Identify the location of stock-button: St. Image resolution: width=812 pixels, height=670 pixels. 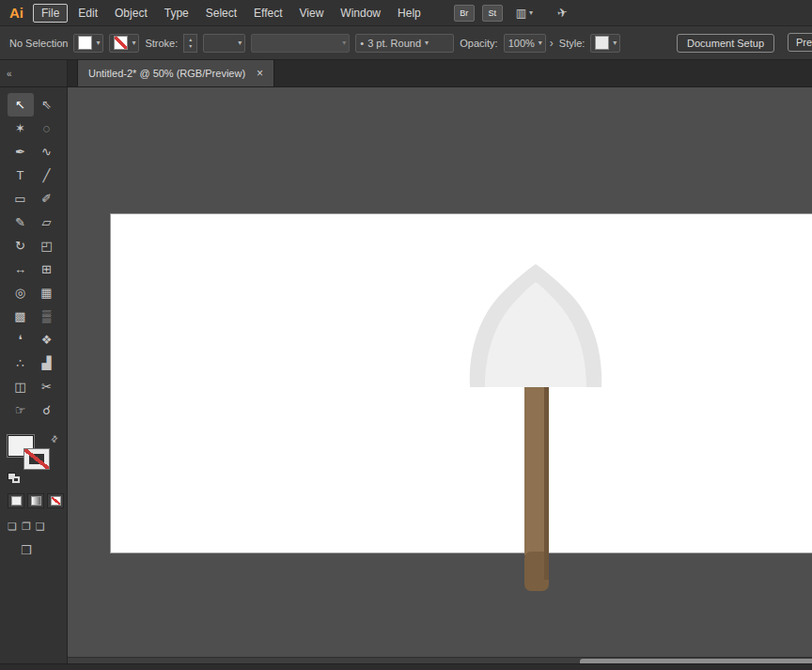
(492, 13).